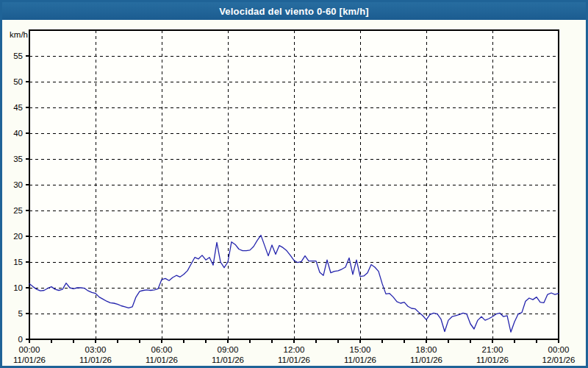  What do you see at coordinates (18, 56) in the screenshot?
I see `y-tick-label: 55` at bounding box center [18, 56].